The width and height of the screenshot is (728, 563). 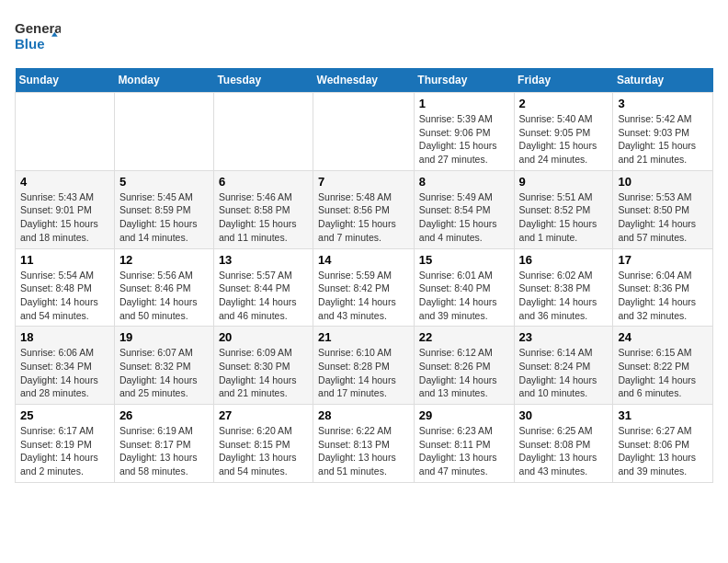 What do you see at coordinates (564, 217) in the screenshot?
I see `day-info: Sunrise: 5:51 AM Sunset: 8:52 PM Dayligh…` at bounding box center [564, 217].